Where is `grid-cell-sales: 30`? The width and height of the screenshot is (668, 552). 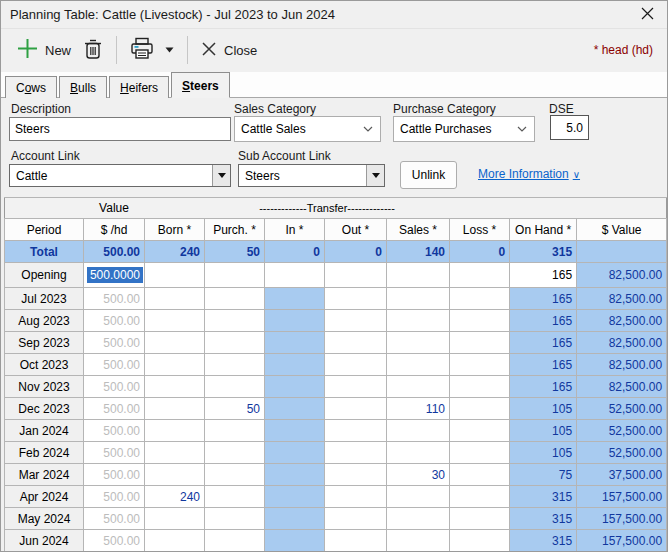 grid-cell-sales: 30 is located at coordinates (418, 475).